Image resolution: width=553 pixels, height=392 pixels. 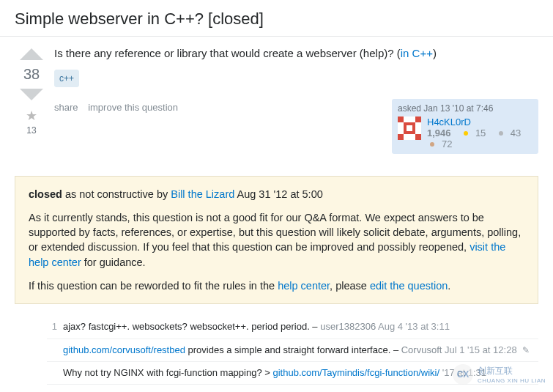 What do you see at coordinates (422, 350) in the screenshot?
I see `comment-user-link: Corvusoft` at bounding box center [422, 350].